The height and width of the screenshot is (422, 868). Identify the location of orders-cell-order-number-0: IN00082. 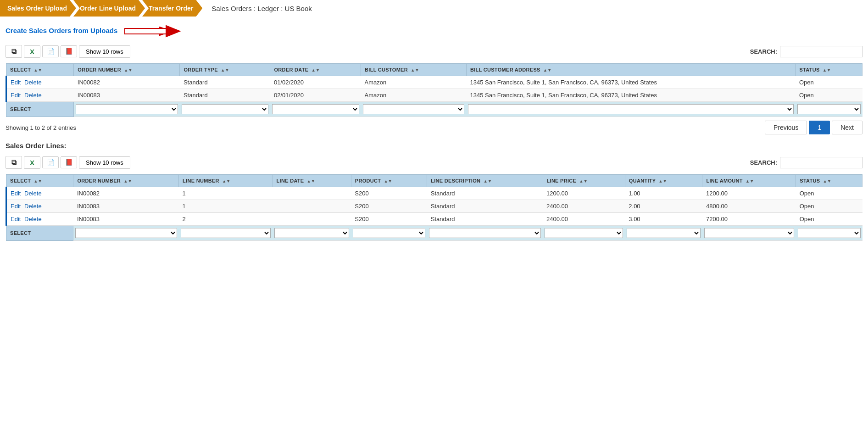
(127, 83).